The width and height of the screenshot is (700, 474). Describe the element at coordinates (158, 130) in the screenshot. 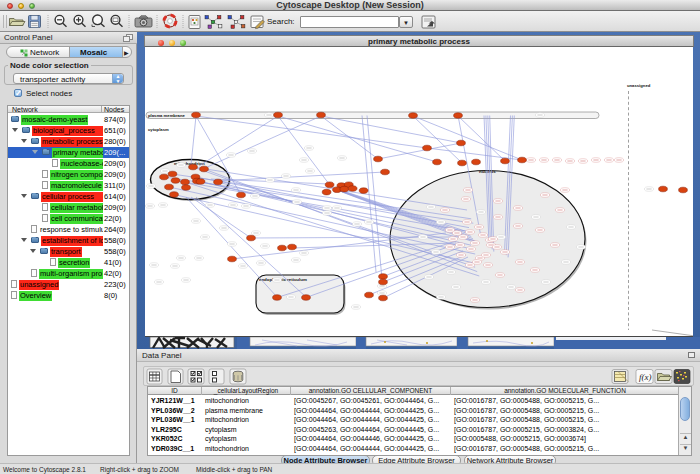

I see `svg-text: cytoplasm` at that location.